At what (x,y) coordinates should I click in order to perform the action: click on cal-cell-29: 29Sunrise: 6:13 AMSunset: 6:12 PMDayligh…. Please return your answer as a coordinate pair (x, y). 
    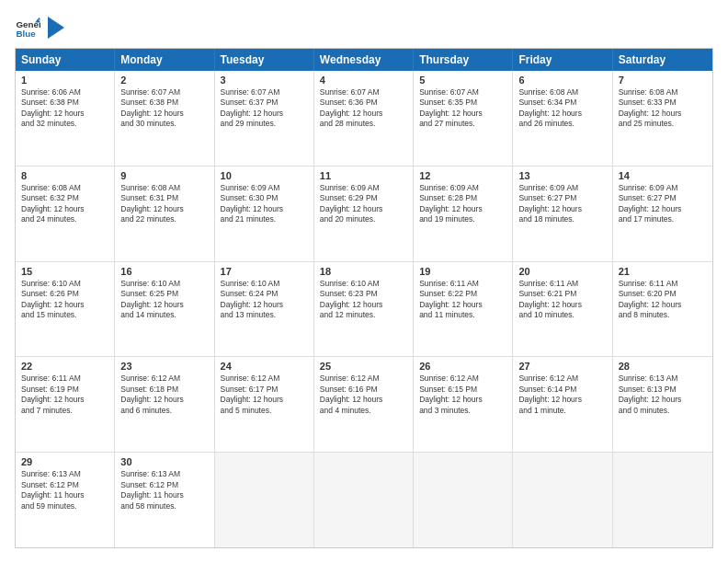
    Looking at the image, I should click on (65, 500).